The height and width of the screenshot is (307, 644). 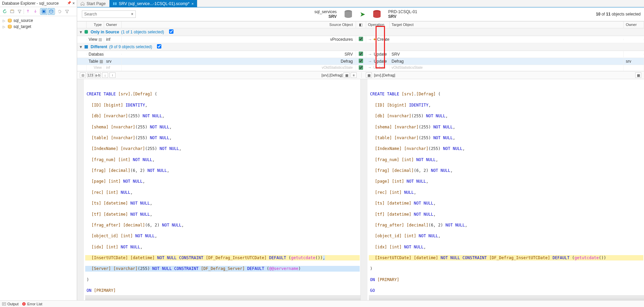 I want to click on new-conn-icon, so click(x=12, y=11).